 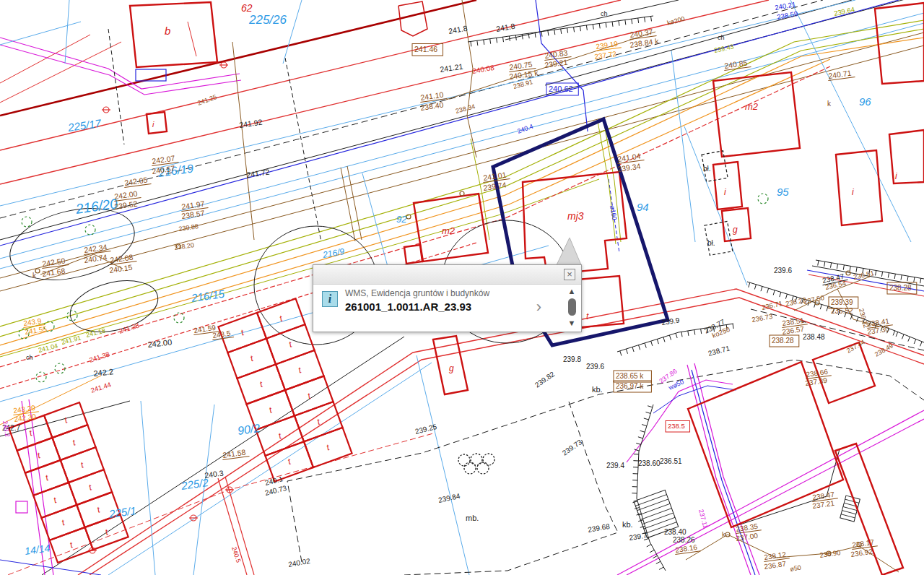 What do you see at coordinates (615, 465) in the screenshot?
I see `svg-text: 239.4` at bounding box center [615, 465].